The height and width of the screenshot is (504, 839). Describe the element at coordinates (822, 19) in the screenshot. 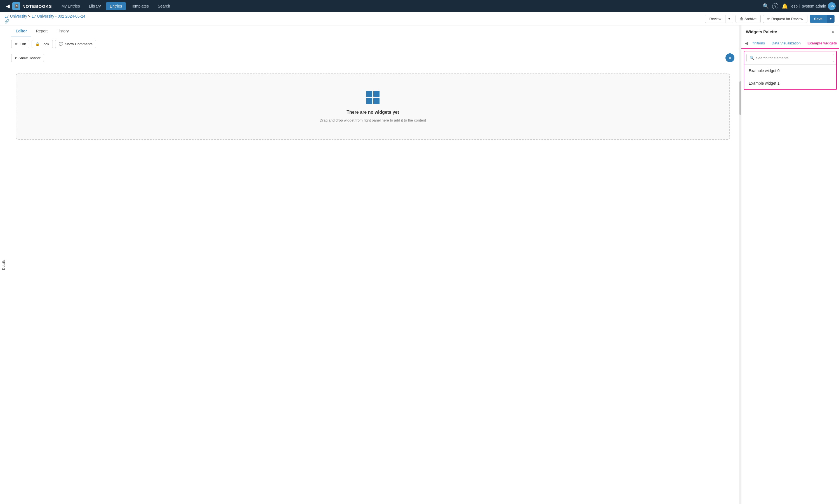

I see `save-group: Save ▼` at that location.